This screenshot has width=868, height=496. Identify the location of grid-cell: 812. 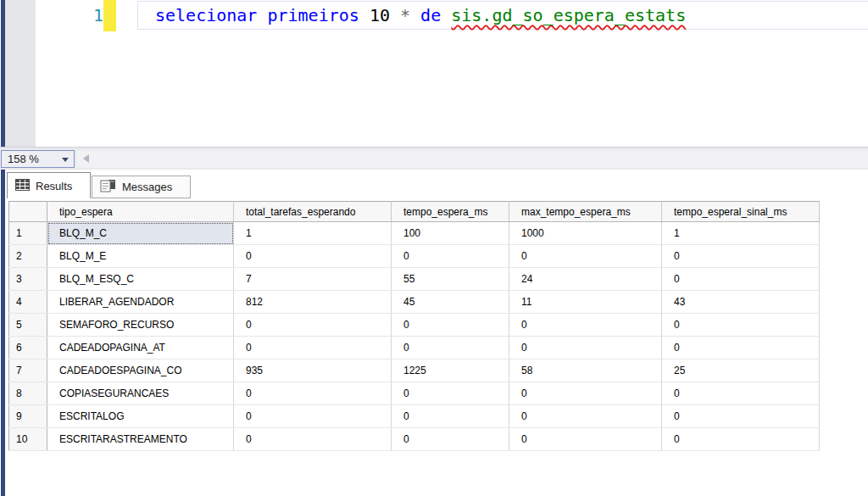
(313, 302).